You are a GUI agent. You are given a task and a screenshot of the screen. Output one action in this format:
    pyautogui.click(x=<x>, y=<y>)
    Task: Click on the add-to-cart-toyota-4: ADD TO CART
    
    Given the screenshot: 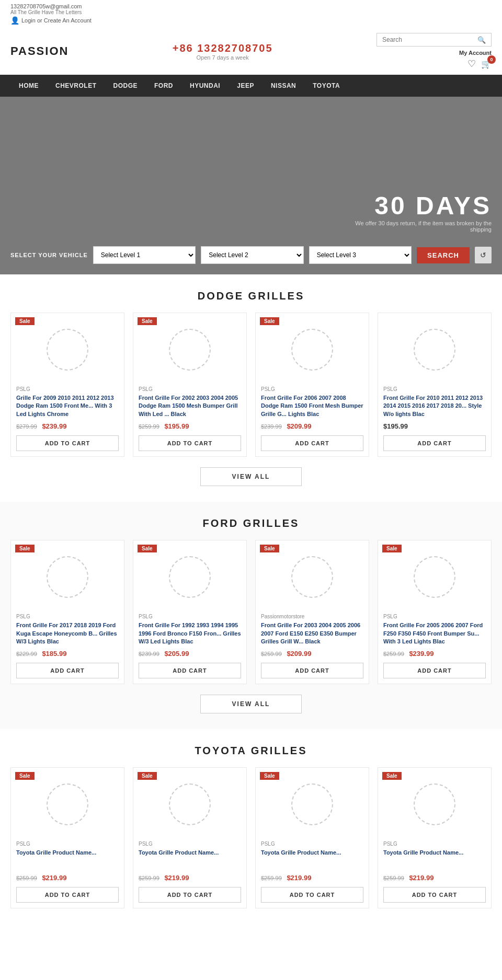 What is the action you would take?
    pyautogui.click(x=435, y=895)
    